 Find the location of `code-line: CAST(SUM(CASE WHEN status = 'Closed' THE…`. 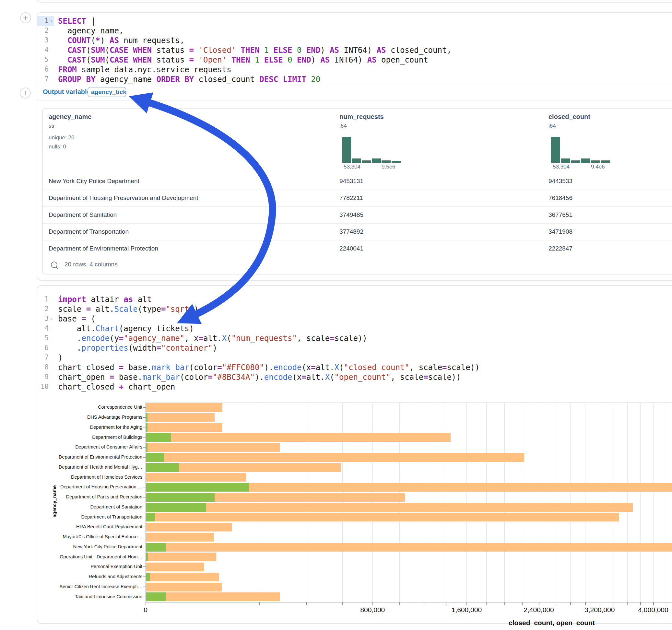

code-line: CAST(SUM(CASE WHEN status = 'Closed' THE… is located at coordinates (365, 50).